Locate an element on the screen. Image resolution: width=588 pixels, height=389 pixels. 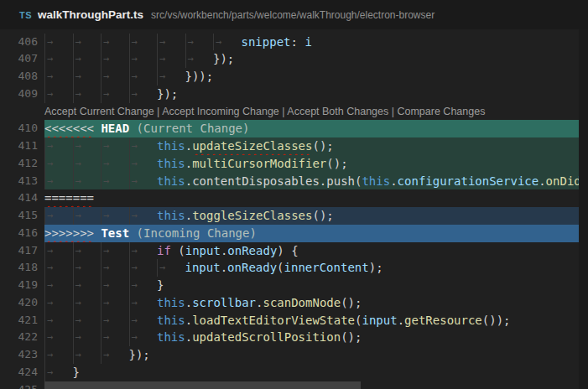
code-content: ======= is located at coordinates (312, 198).